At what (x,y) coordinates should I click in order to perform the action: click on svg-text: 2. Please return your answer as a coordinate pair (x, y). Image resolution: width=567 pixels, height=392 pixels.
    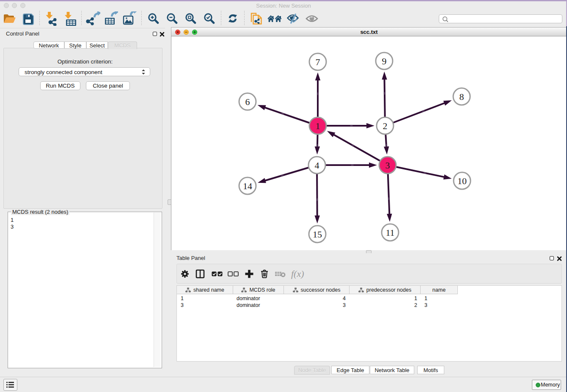
    Looking at the image, I should click on (385, 126).